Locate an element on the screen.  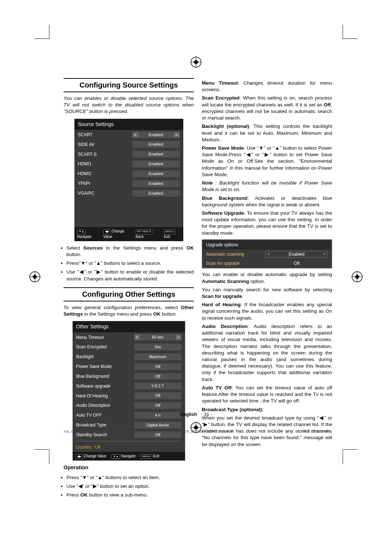
source-intro-text: You can enables or disable selected sour… is located at coordinates (128, 105).